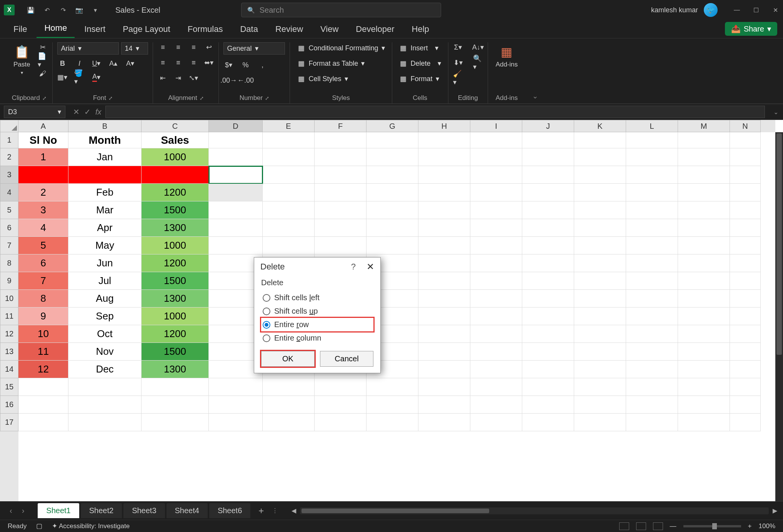 The image size is (783, 532). I want to click on column-header-A: A, so click(43, 126).